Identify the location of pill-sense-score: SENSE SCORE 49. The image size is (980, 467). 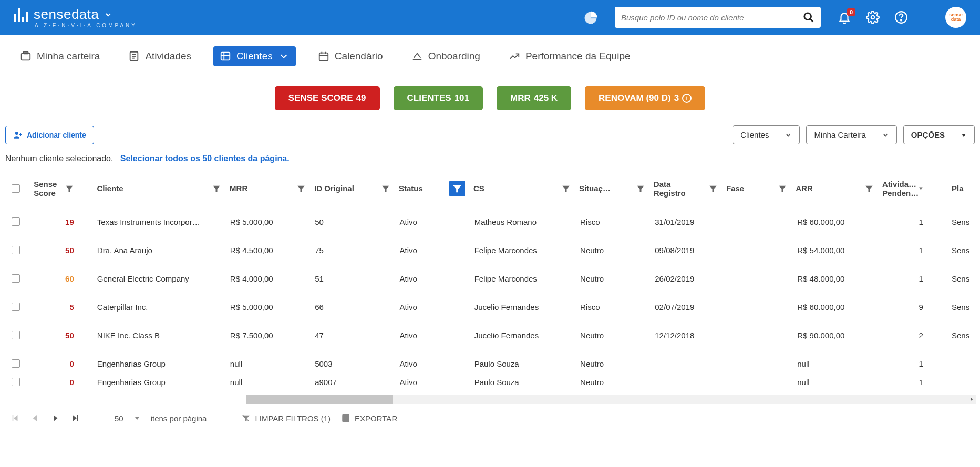
(327, 98).